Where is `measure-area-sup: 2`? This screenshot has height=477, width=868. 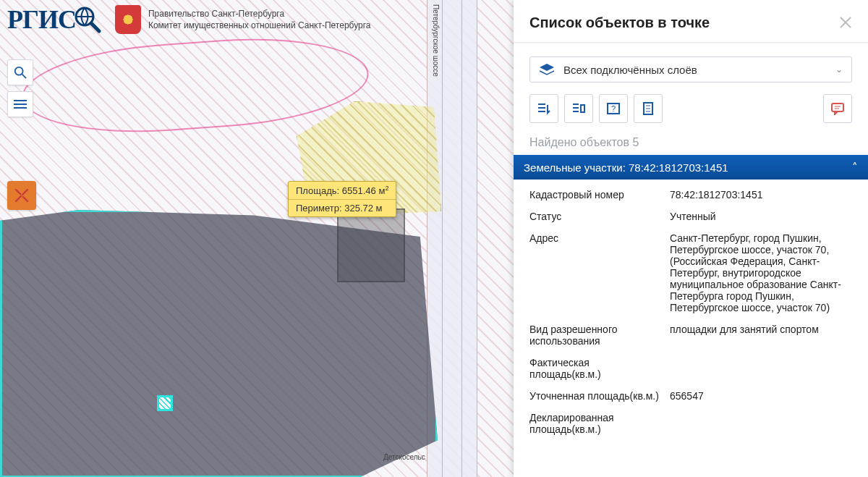
measure-area-sup: 2 is located at coordinates (386, 188).